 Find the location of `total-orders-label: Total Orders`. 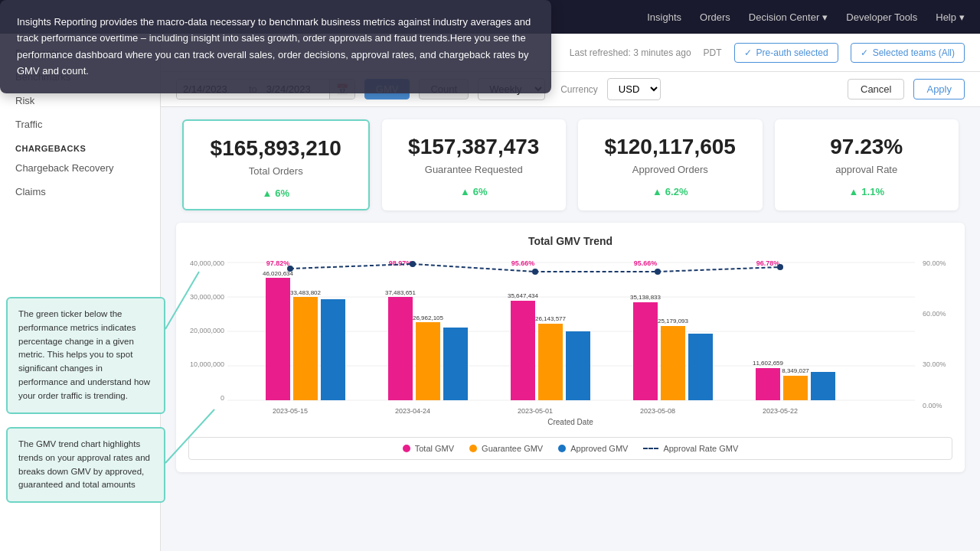

total-orders-label: Total Orders is located at coordinates (276, 171).